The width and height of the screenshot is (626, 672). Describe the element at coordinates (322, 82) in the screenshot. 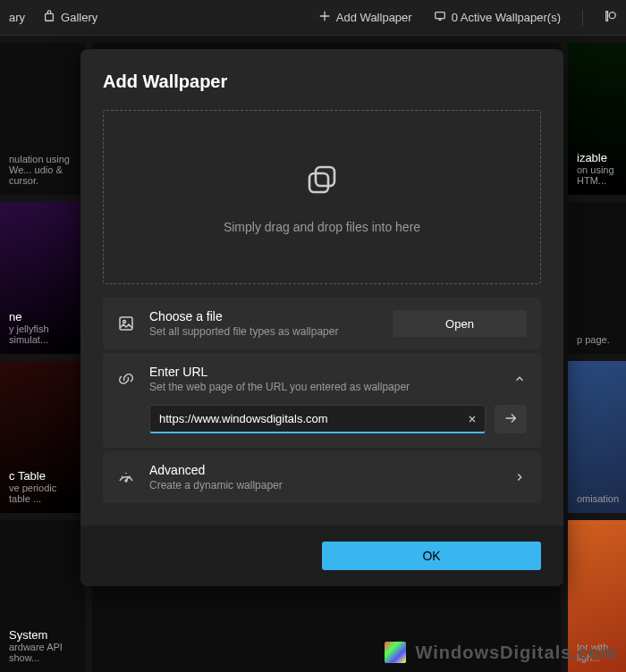

I see `dialog-title: Add Wallpaper` at that location.